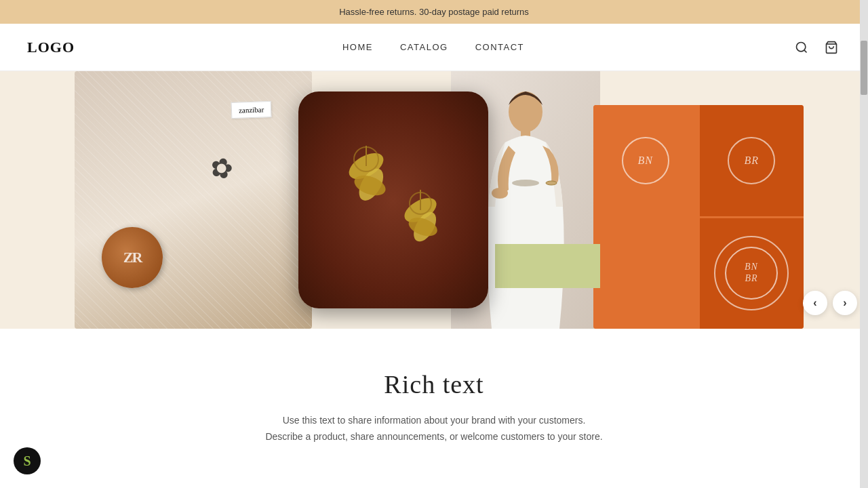  What do you see at coordinates (27, 460) in the screenshot?
I see `shopify-badge: S` at bounding box center [27, 460].